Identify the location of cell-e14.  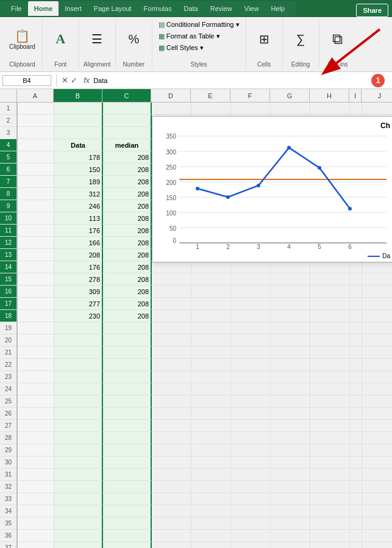
(211, 267).